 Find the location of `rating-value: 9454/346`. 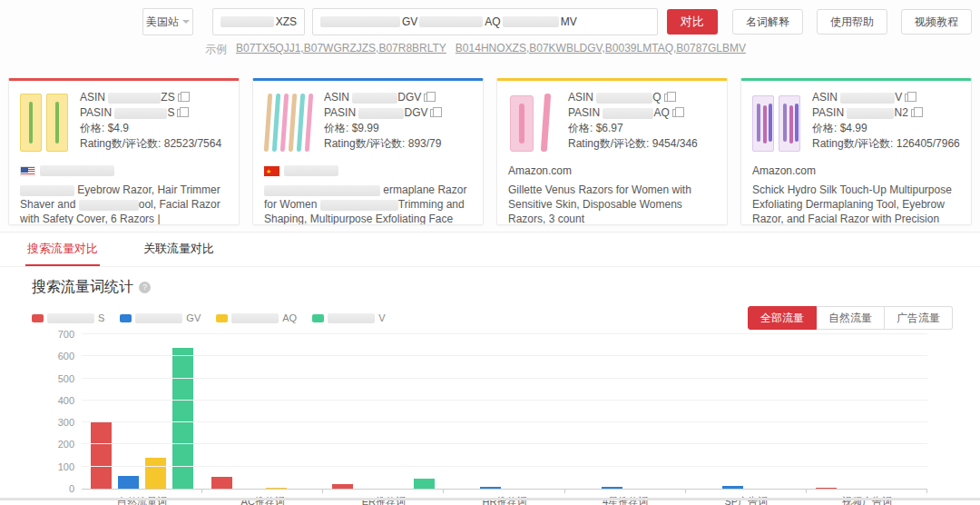

rating-value: 9454/346 is located at coordinates (675, 144).